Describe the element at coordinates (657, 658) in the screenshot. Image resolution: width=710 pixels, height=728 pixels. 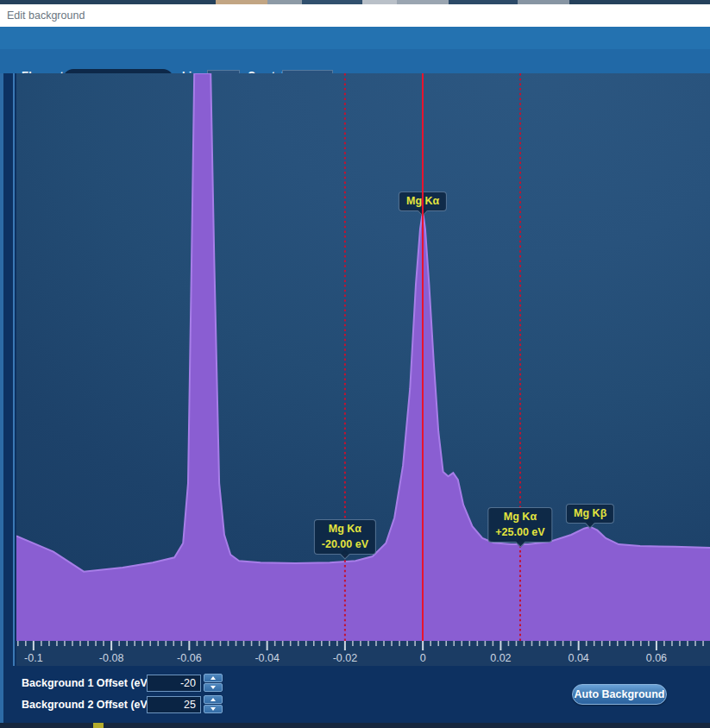
I see `svg-text: 0.06` at that location.